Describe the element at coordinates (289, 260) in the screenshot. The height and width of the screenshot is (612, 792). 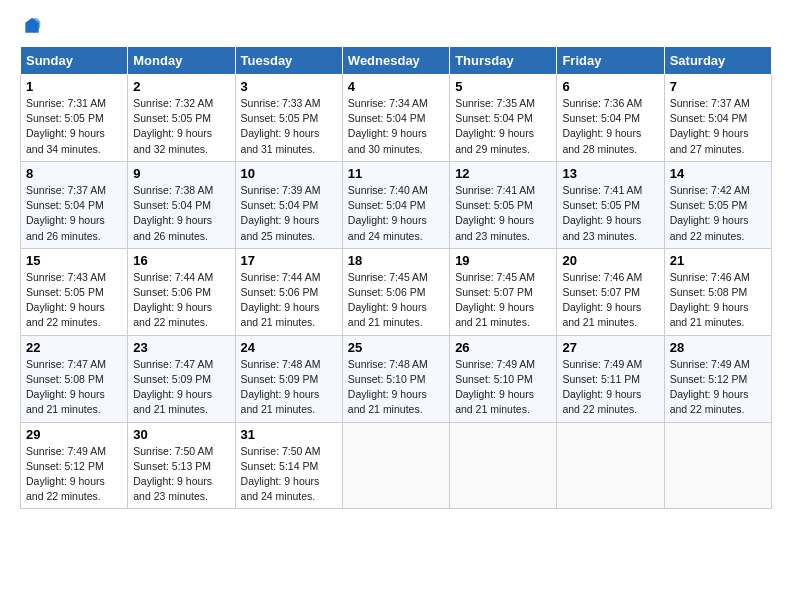
I see `day-number: 17` at that location.